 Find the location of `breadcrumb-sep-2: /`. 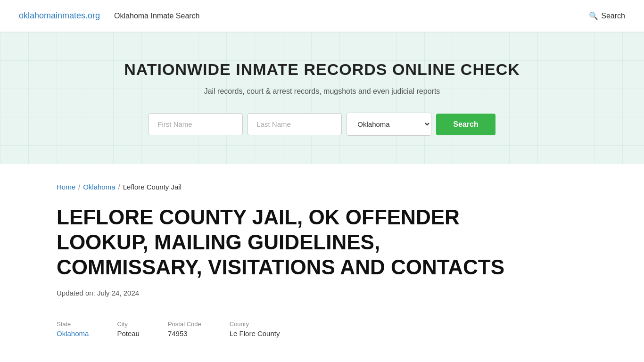

breadcrumb-sep-2: / is located at coordinates (119, 187).